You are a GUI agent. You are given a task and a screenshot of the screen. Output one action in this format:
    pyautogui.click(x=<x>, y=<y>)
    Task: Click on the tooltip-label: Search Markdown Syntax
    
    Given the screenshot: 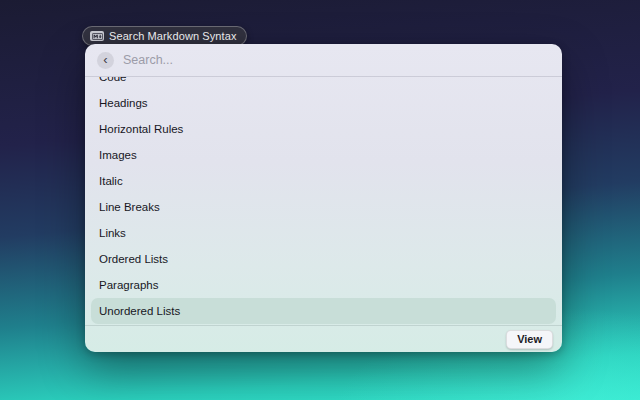 What is the action you would take?
    pyautogui.click(x=173, y=36)
    